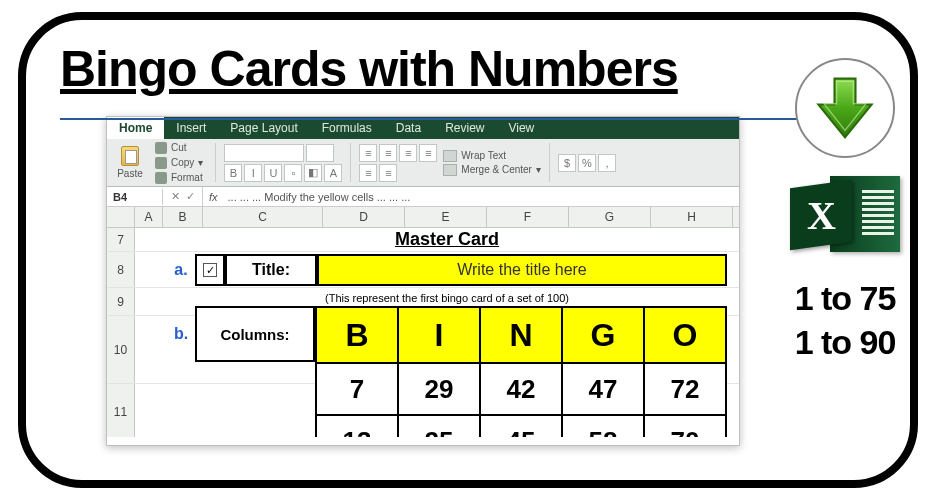 This screenshot has height=500, width=936. What do you see at coordinates (214, 197) in the screenshot?
I see `fx-label: fx` at bounding box center [214, 197].